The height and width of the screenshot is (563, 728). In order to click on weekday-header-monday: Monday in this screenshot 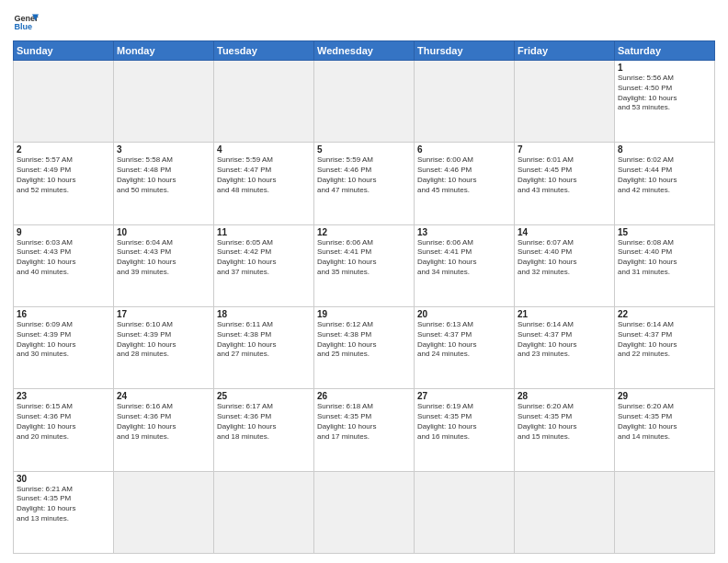, I will do `click(164, 52)`.